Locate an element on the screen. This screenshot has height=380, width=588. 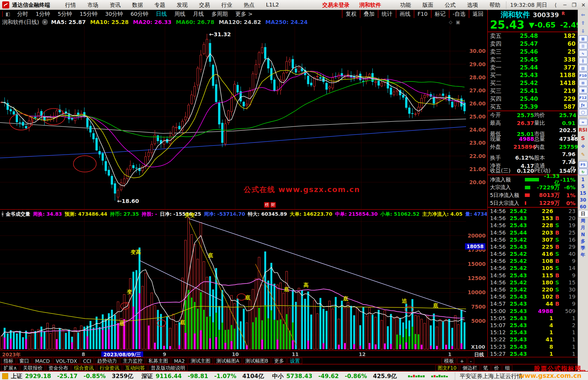
period-item-5: 60分钟 is located at coordinates (139, 14).